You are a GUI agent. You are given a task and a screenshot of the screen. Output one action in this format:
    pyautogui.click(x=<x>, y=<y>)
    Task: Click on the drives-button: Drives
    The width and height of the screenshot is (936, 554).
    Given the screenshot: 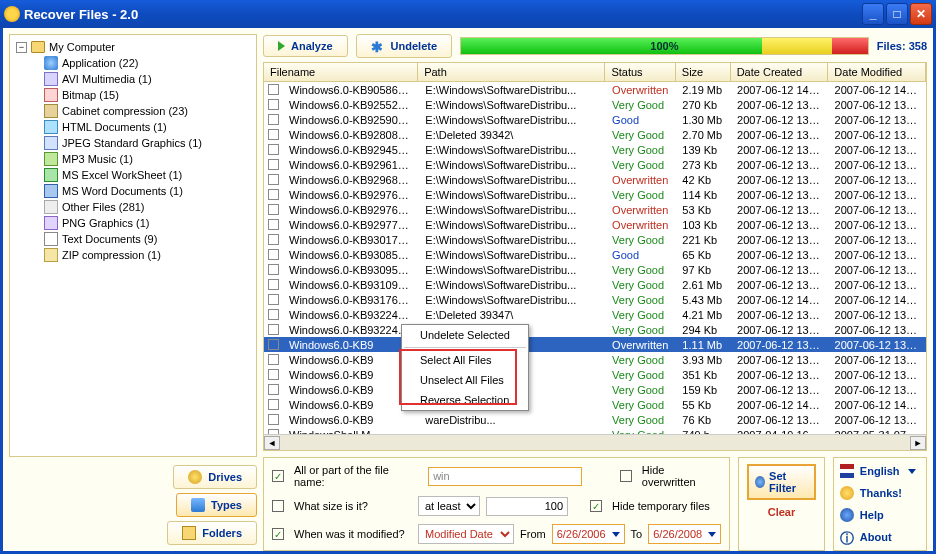 What is the action you would take?
    pyautogui.click(x=215, y=477)
    